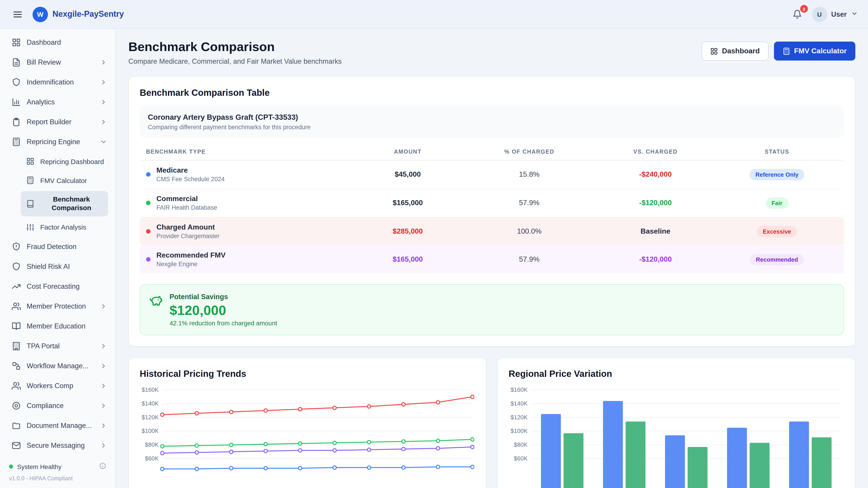 Image resolution: width=868 pixels, height=488 pixels. What do you see at coordinates (58, 247) in the screenshot?
I see `sidebar-item-fraud-detection: Fraud Detection` at bounding box center [58, 247].